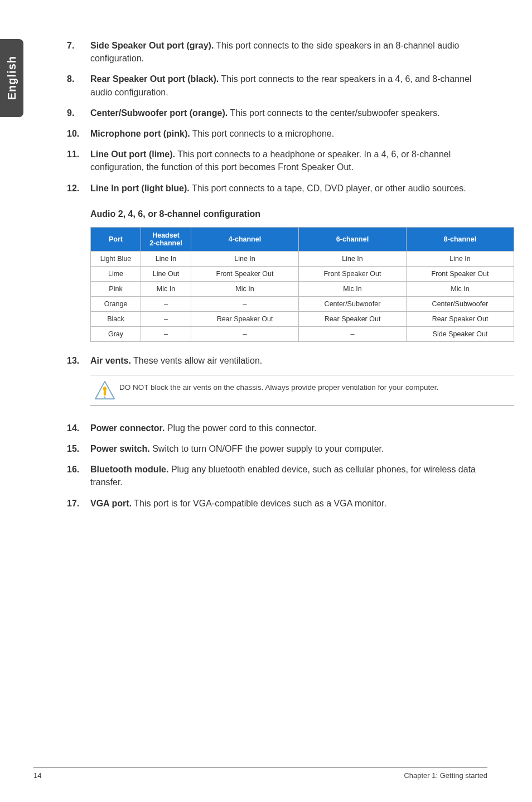  Describe the element at coordinates (116, 239) in the screenshot. I see `table-header-cell: Port` at that location.